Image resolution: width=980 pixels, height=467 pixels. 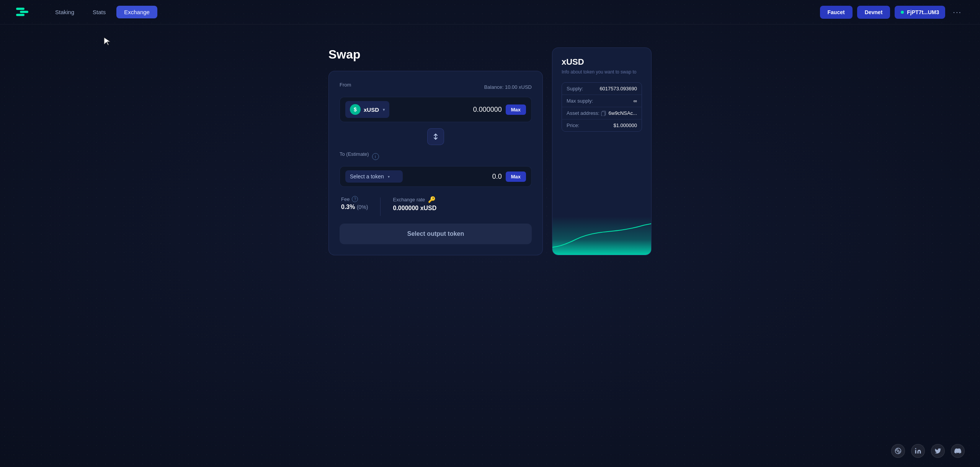 I want to click on to-token-select-label: Select a token, so click(x=367, y=176).